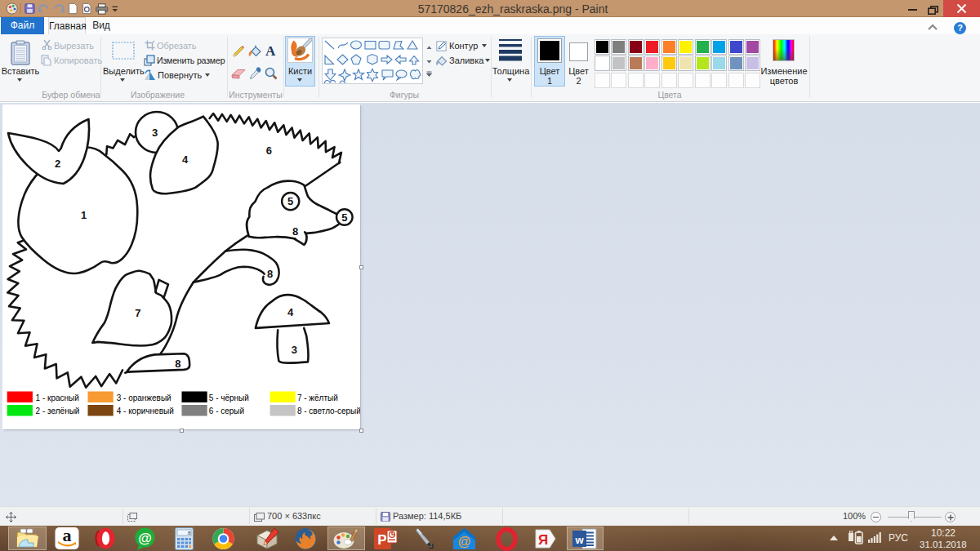 This screenshot has height=551, width=980. Describe the element at coordinates (382, 540) in the screenshot. I see `svg-text: P` at that location.